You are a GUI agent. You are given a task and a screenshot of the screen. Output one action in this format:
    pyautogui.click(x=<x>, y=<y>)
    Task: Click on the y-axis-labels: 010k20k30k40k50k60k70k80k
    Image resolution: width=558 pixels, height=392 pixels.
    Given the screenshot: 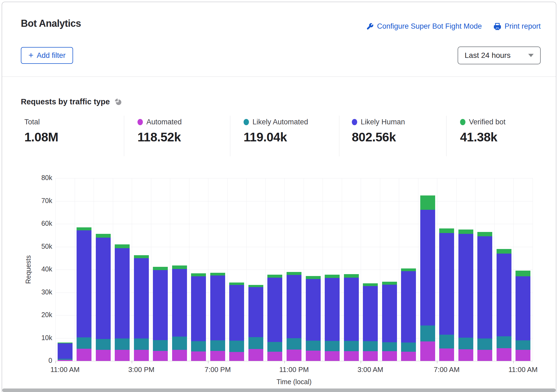 What is the action you would take?
    pyautogui.click(x=35, y=270)
    